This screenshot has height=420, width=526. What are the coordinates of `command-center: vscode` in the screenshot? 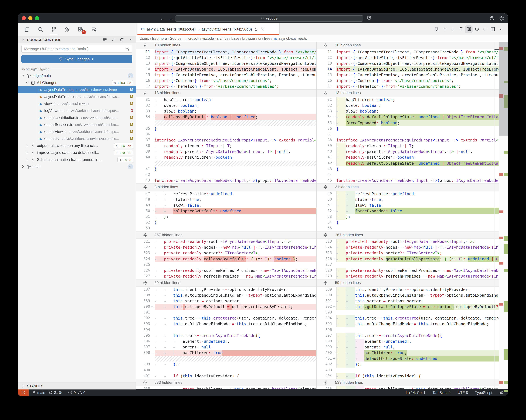 It's located at (269, 19).